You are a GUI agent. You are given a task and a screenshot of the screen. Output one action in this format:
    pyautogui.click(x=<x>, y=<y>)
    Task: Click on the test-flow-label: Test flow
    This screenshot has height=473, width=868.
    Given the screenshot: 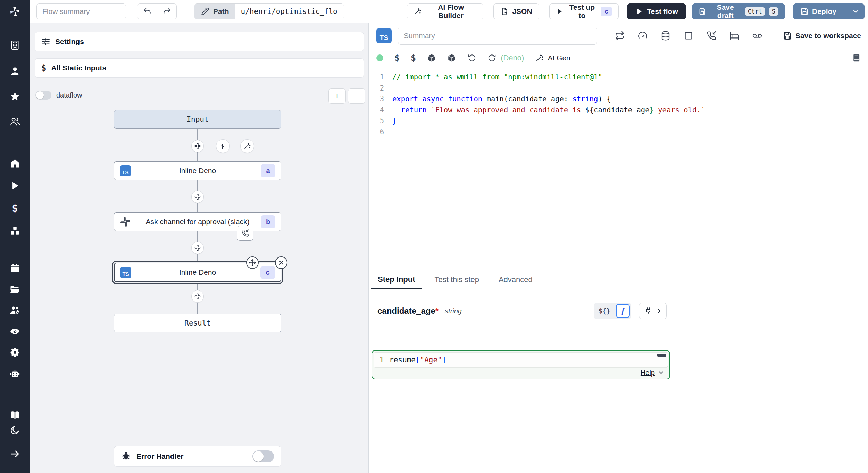 What is the action you would take?
    pyautogui.click(x=662, y=11)
    